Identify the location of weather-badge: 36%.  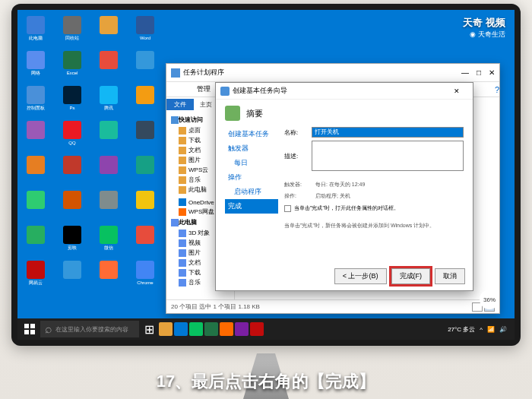
(489, 299).